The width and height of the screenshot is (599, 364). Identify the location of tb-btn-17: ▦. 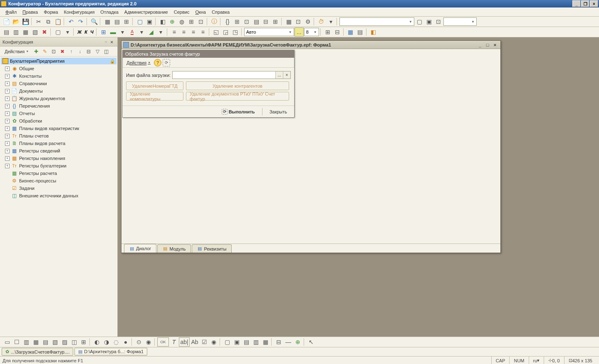
(289, 22).